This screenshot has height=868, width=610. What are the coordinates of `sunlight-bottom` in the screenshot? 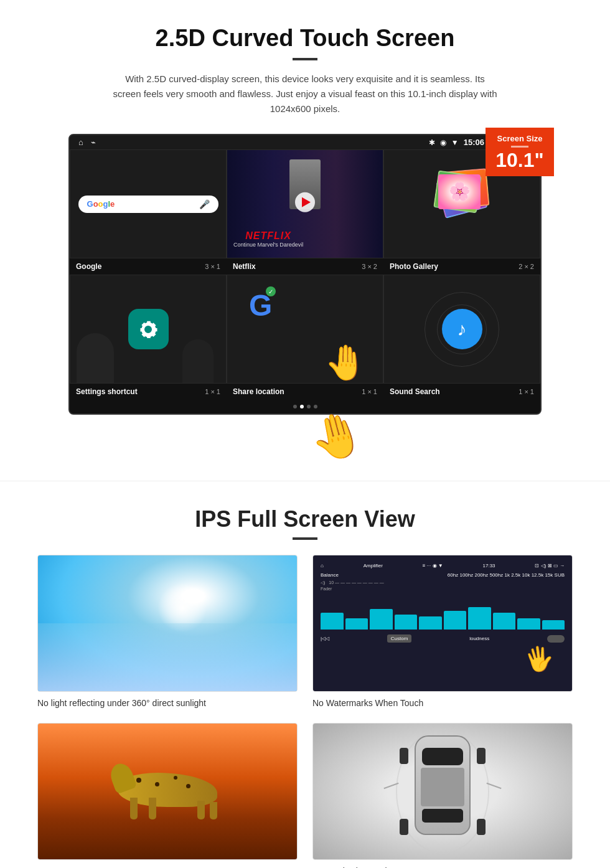 It's located at (167, 658).